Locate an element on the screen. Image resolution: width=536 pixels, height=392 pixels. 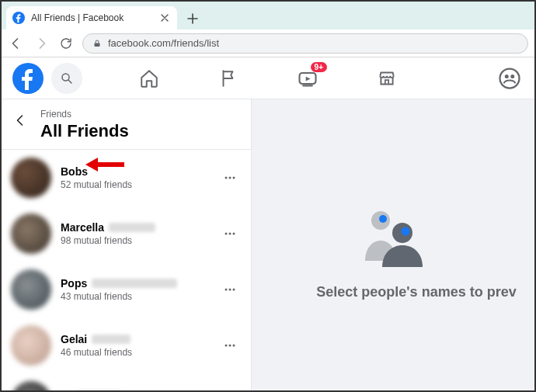
friend-row: Pops 43 mutual friends is located at coordinates (126, 290).